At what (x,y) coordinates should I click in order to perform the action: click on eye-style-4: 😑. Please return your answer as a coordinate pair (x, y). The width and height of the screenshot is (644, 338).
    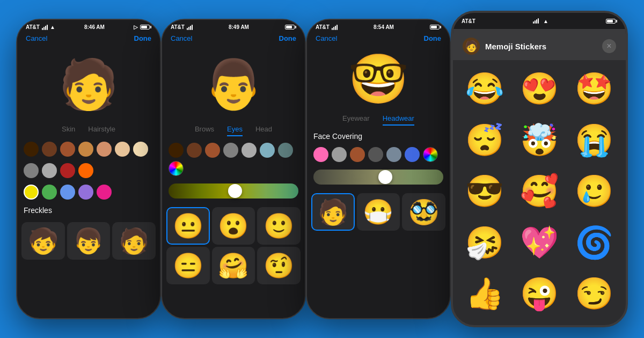
    Looking at the image, I should click on (188, 266).